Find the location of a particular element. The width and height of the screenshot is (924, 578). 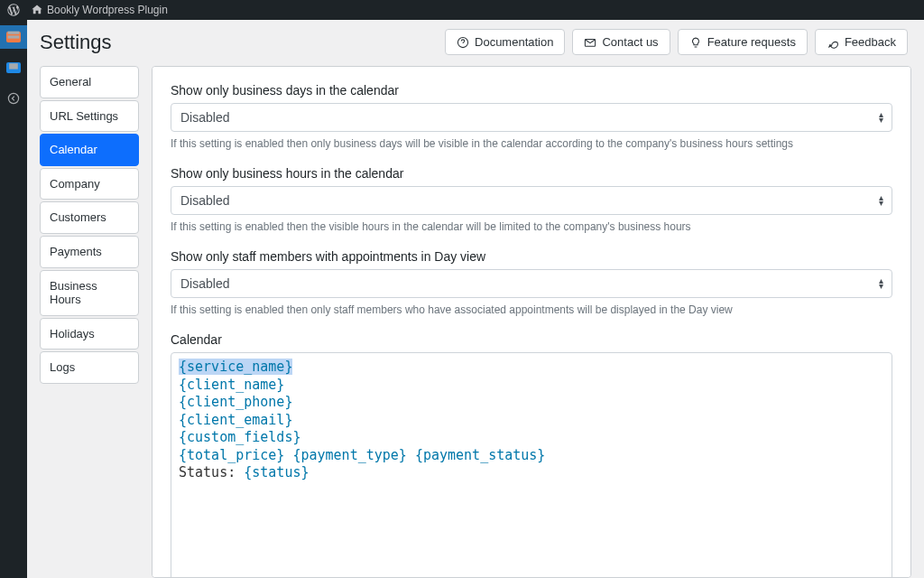

help-circle-icon is located at coordinates (463, 42).